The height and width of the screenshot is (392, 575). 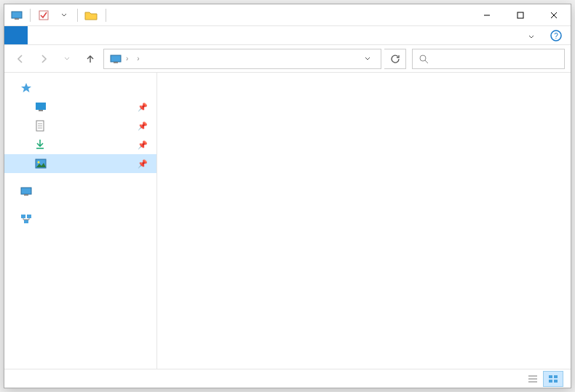 What do you see at coordinates (80, 107) in the screenshot?
I see `sidebar-item-desktop: 📌` at bounding box center [80, 107].